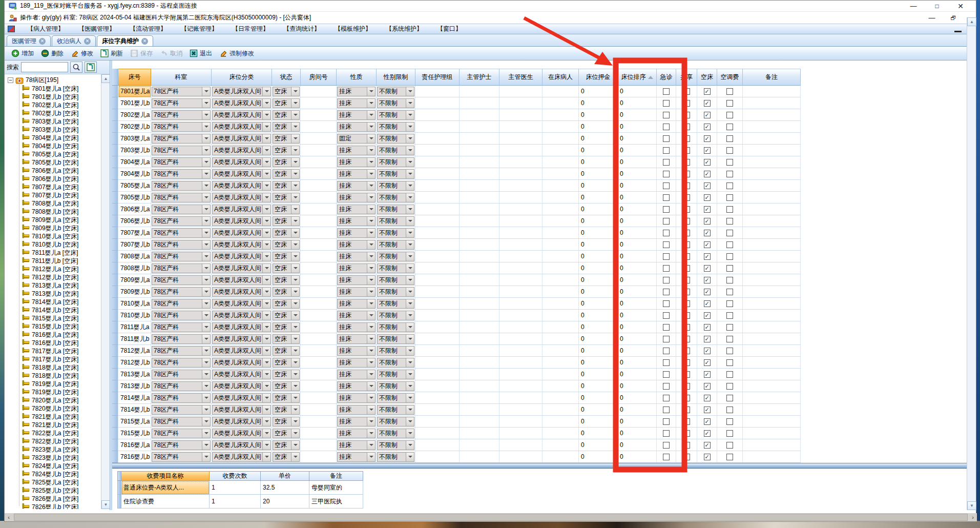 The width and height of the screenshot is (980, 528). Describe the element at coordinates (148, 29) in the screenshot. I see `menu-item-2: 【流动管理】` at that location.